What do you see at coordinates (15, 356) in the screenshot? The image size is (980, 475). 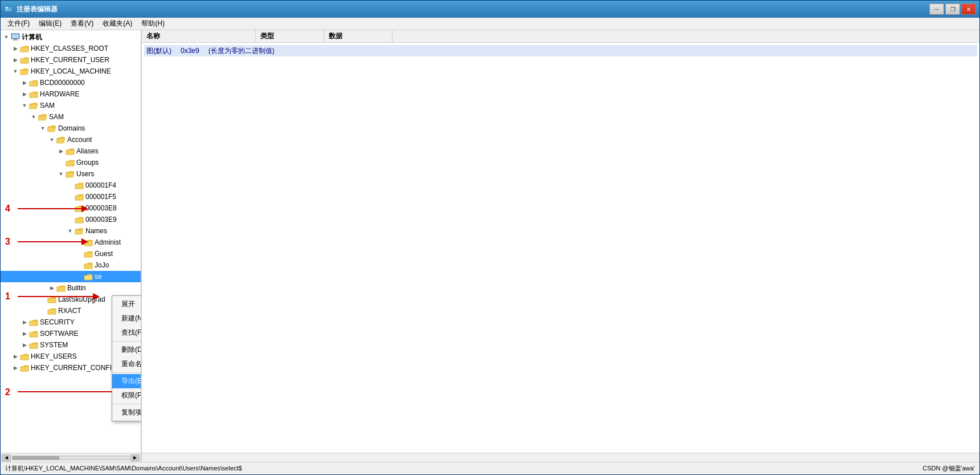 I see `expand-hku` at bounding box center [15, 356].